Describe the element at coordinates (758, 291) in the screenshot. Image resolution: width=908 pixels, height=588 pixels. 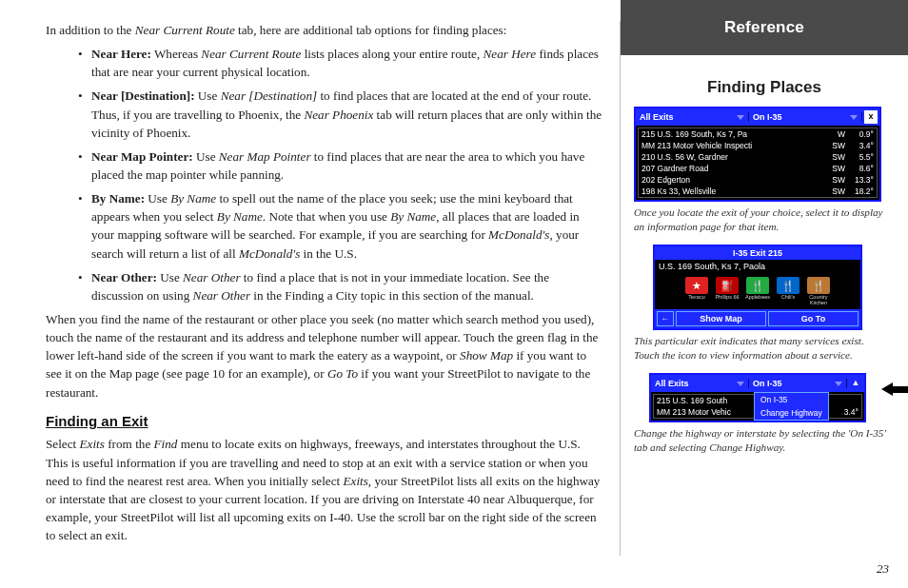
I see `poi-icon: 🍴Applebees` at that location.